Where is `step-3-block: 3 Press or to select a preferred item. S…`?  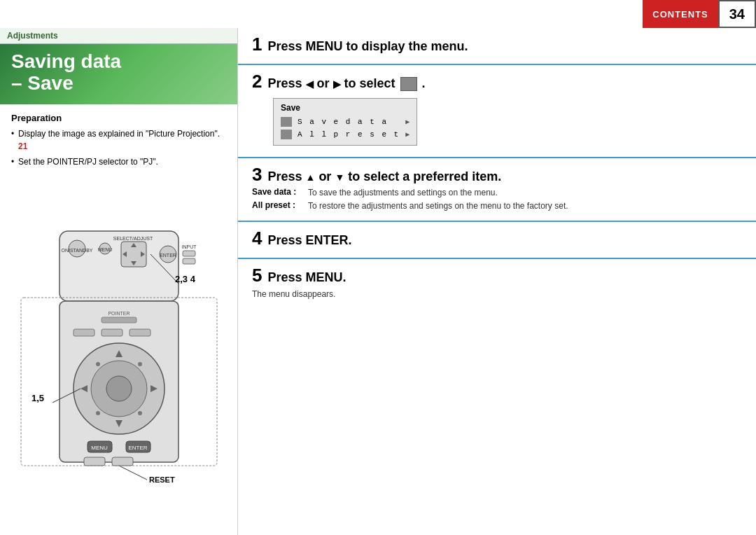
step-3-block: 3 Press or to select a preferred item. S… is located at coordinates (497, 190).